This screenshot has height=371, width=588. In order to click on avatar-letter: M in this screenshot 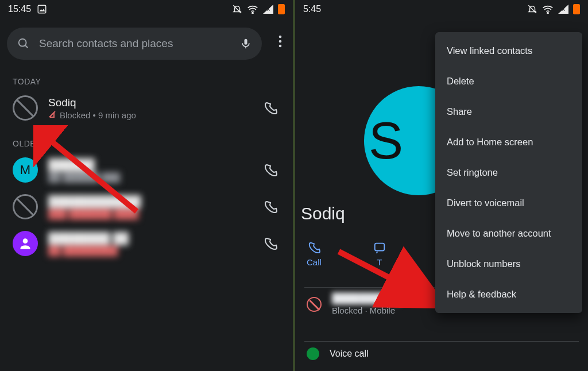, I will do `click(25, 170)`.